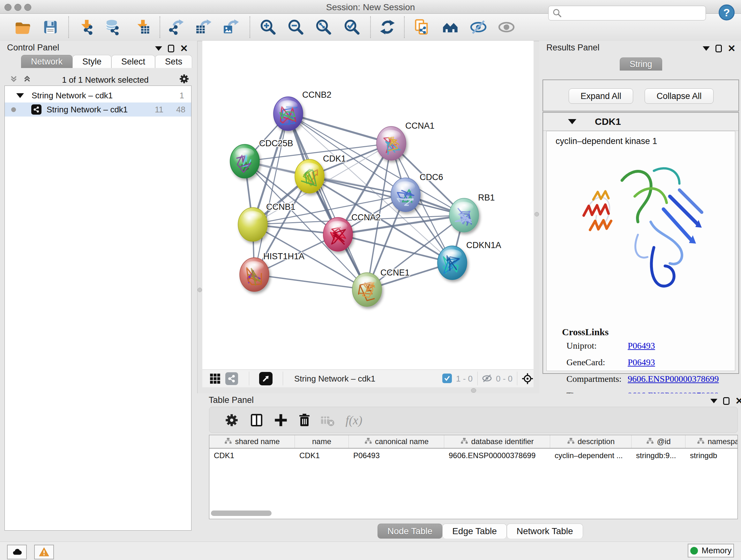 The height and width of the screenshot is (560, 741). I want to click on table-horizontal-scrollbar, so click(241, 513).